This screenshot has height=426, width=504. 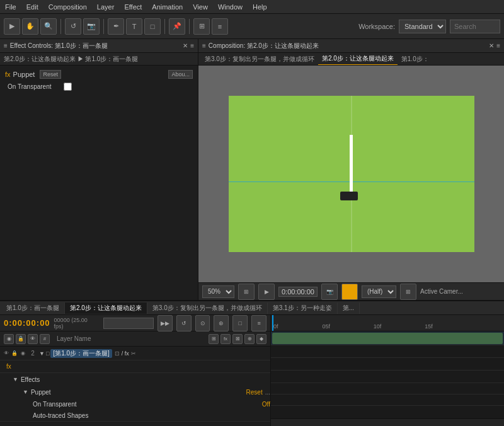 What do you see at coordinates (387, 323) in the screenshot?
I see `timeline-ruler: 0f 05f 10f 15f` at bounding box center [387, 323].